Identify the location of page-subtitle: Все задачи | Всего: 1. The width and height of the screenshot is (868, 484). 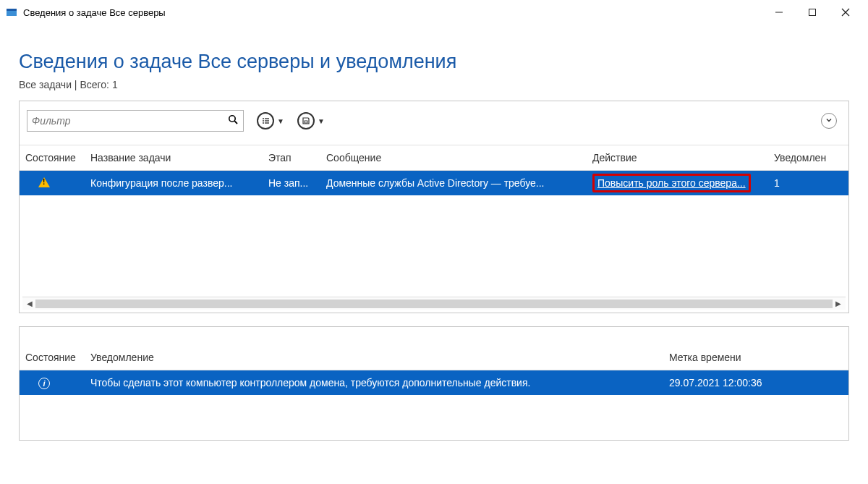
(434, 85).